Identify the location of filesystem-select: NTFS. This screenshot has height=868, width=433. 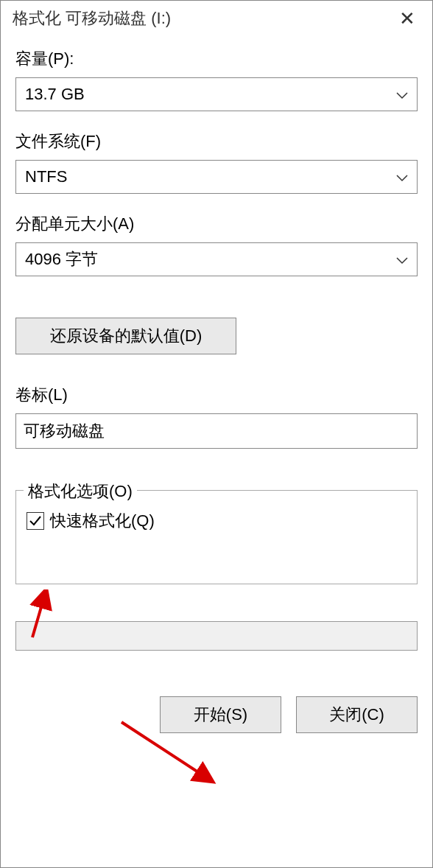
(216, 177).